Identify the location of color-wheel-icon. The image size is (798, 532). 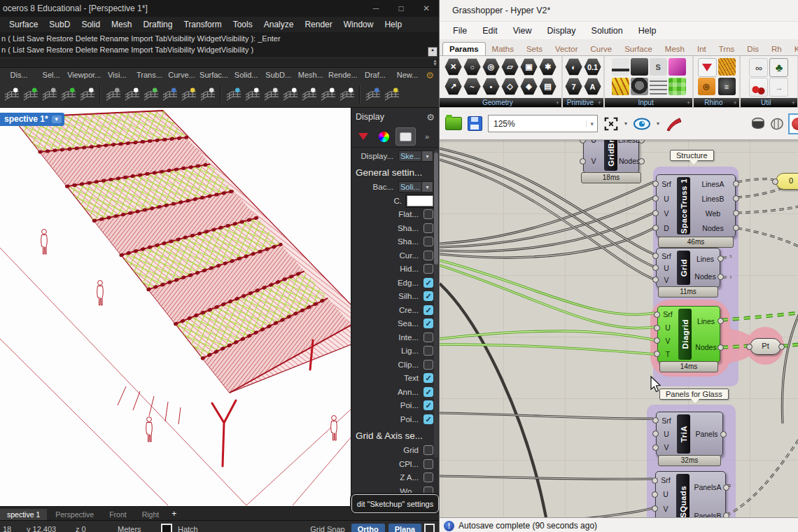
(384, 136).